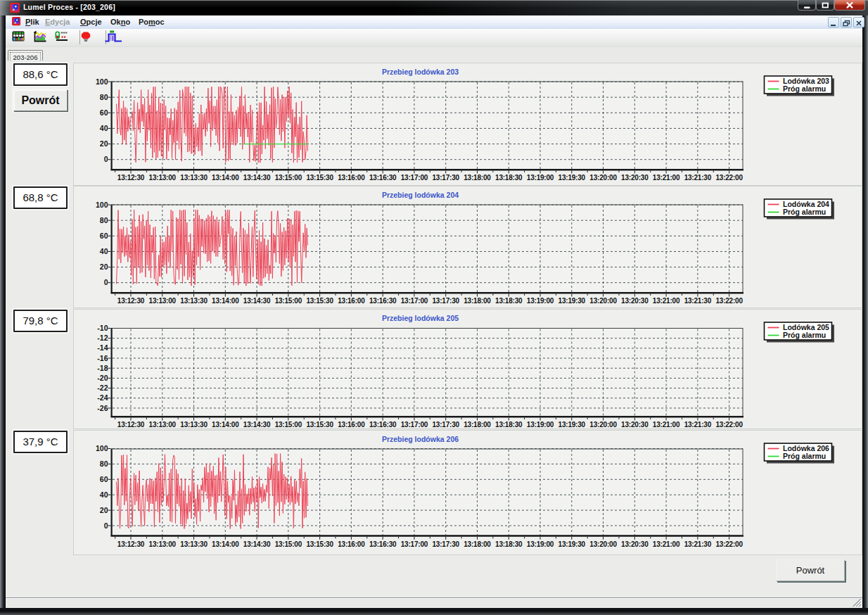 The height and width of the screenshot is (615, 868). Describe the element at coordinates (103, 388) in the screenshot. I see `svg-text: -22` at that location.